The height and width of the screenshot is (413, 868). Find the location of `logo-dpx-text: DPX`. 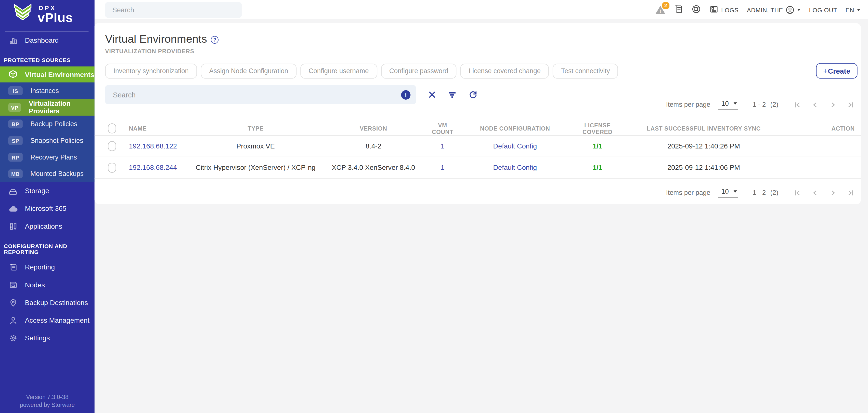

logo-dpx-text: DPX is located at coordinates (56, 8).